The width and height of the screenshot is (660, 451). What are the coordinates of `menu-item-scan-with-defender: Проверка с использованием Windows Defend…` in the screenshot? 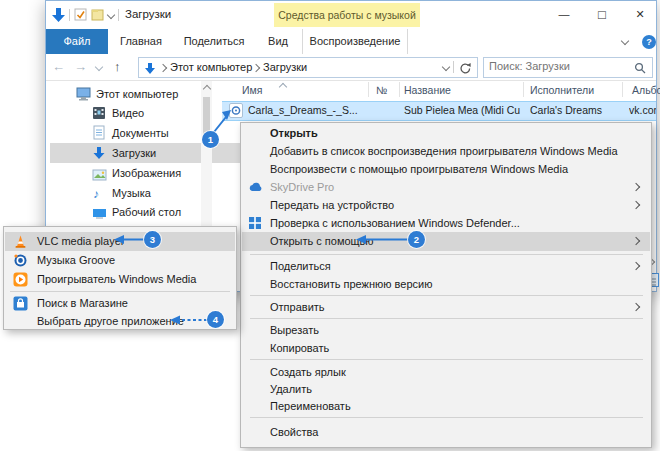 It's located at (446, 223).